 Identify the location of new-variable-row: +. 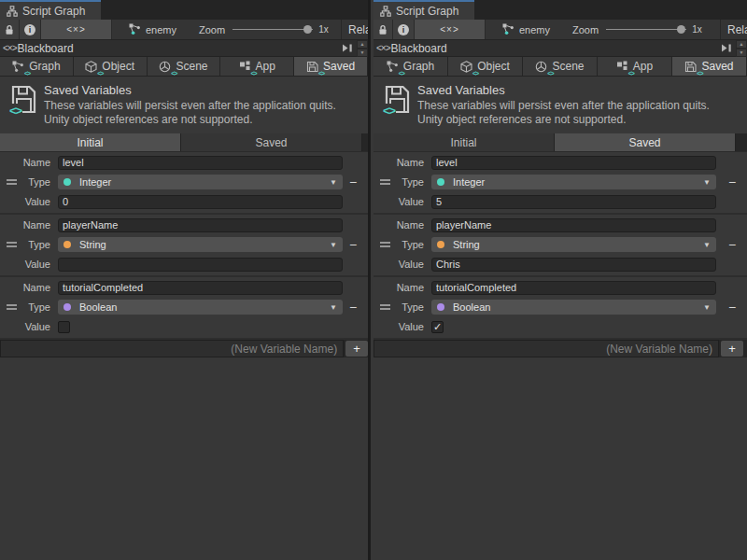
(184, 349).